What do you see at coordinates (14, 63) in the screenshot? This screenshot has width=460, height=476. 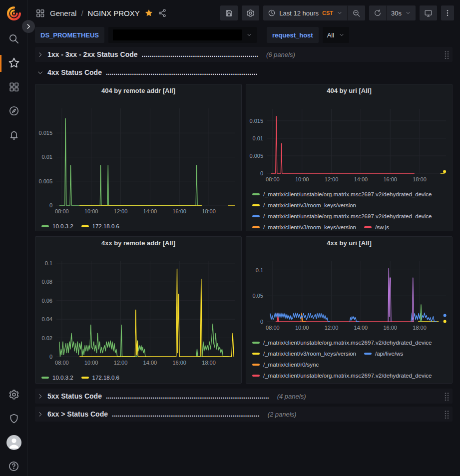 I see `starred-dashboards-icon` at bounding box center [14, 63].